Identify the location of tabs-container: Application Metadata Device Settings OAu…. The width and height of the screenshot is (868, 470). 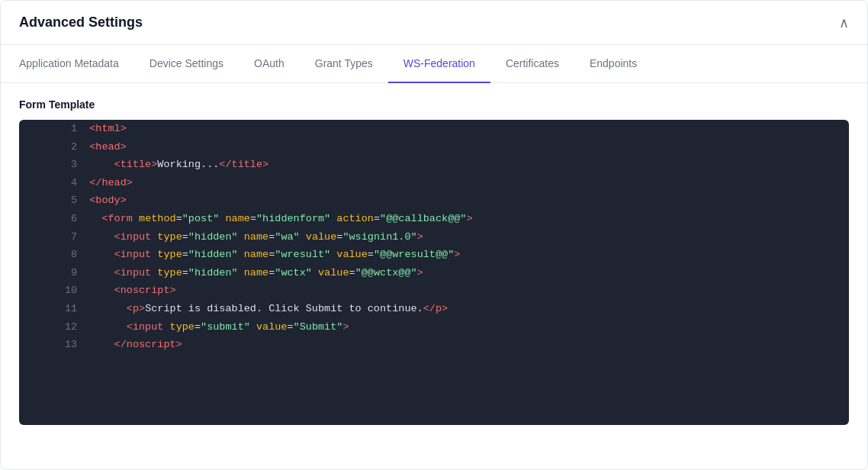
(434, 64).